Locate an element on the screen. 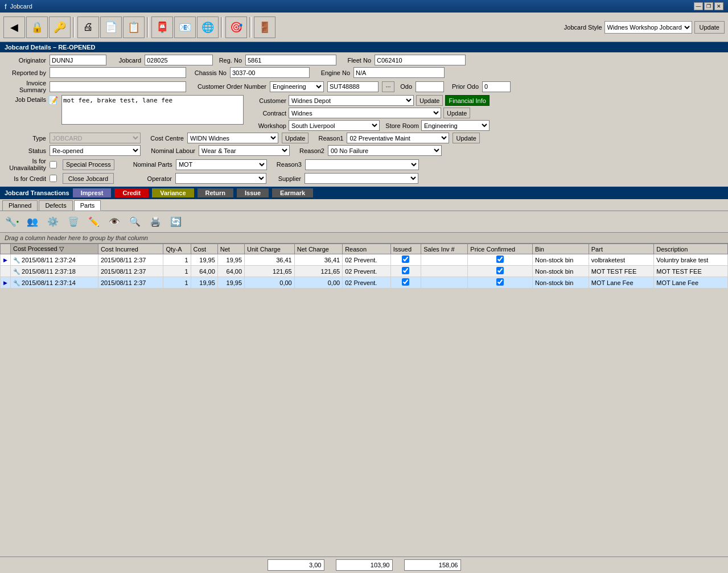 The height and width of the screenshot is (573, 728). toolbar-btn-unlock: 🔑 is located at coordinates (60, 27).